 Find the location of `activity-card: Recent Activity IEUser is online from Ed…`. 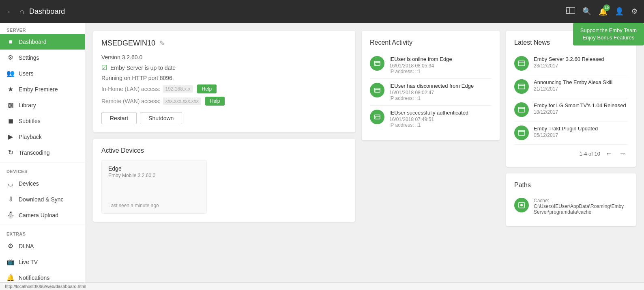

activity-card: Recent Activity IEUser is online from Ed… is located at coordinates (431, 85).